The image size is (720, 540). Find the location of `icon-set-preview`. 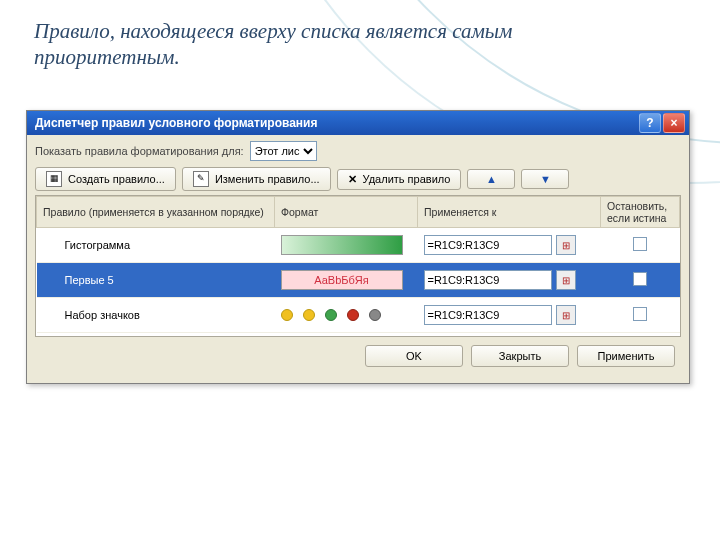

icon-set-preview is located at coordinates (346, 315).